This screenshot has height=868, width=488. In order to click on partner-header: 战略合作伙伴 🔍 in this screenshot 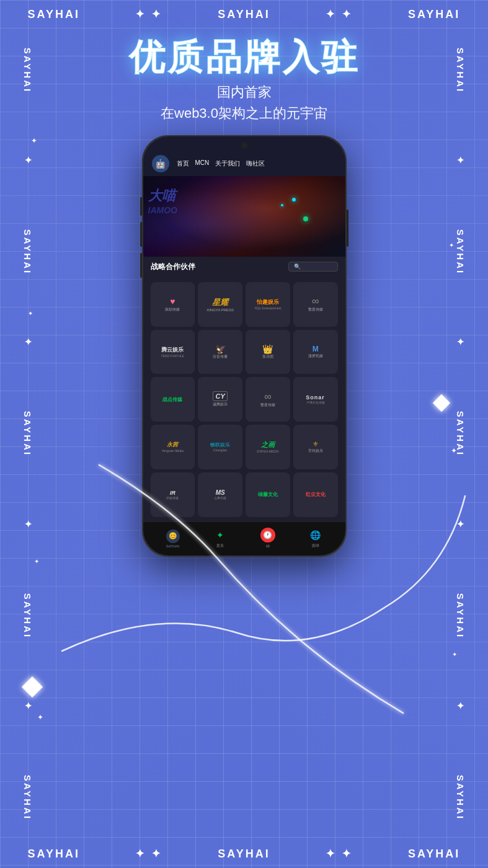, I will do `click(244, 267)`.